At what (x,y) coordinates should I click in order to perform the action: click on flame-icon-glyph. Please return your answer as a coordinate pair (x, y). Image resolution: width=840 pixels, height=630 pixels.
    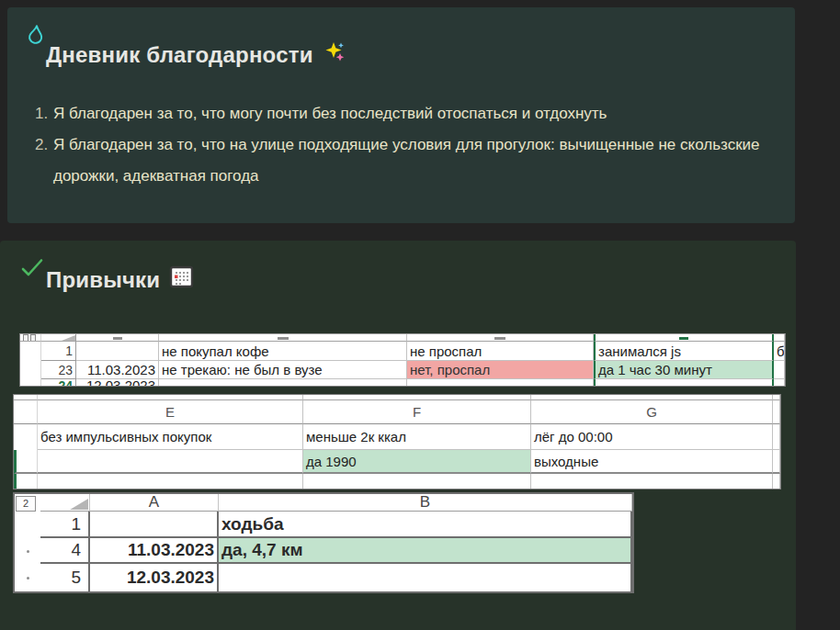
    Looking at the image, I should click on (36, 36).